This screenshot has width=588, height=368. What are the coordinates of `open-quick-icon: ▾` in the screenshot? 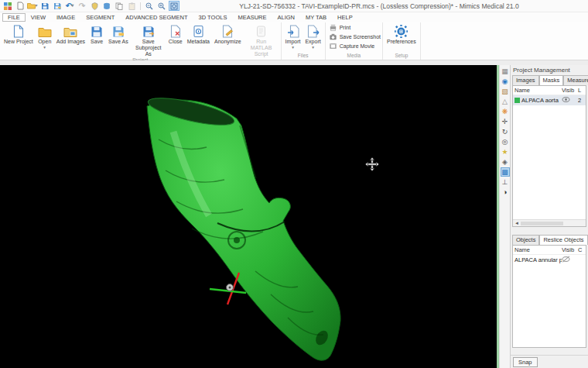 It's located at (32, 6).